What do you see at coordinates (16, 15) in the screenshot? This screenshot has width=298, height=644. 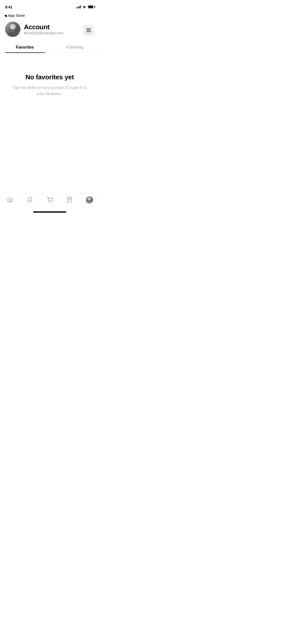 I see `back-label: App Store` at bounding box center [16, 15].